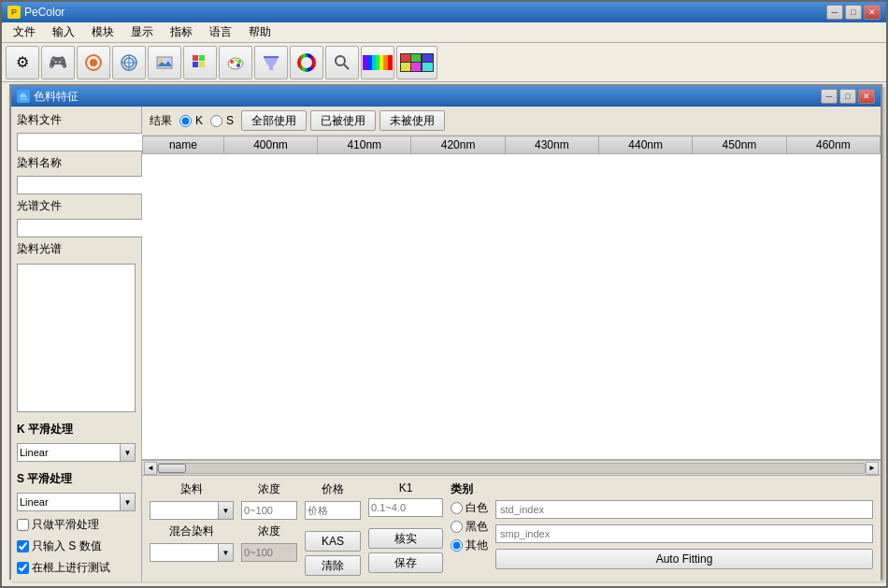  What do you see at coordinates (333, 490) in the screenshot?
I see `price-label: 价格` at bounding box center [333, 490].